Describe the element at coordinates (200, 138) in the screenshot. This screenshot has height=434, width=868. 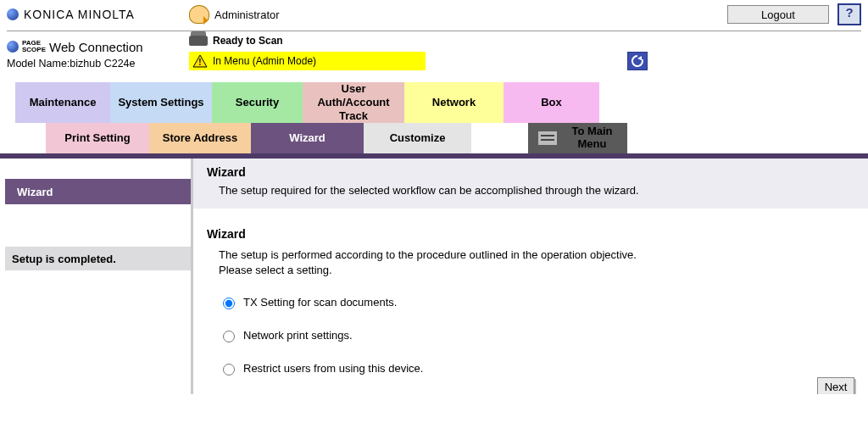
I see `tab-store-address: Store Address` at that location.